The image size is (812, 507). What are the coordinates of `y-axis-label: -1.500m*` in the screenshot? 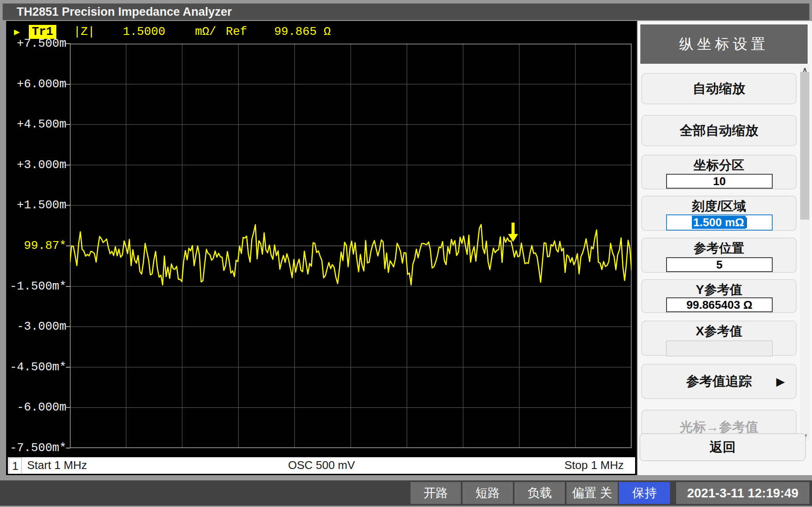 It's located at (36, 286).